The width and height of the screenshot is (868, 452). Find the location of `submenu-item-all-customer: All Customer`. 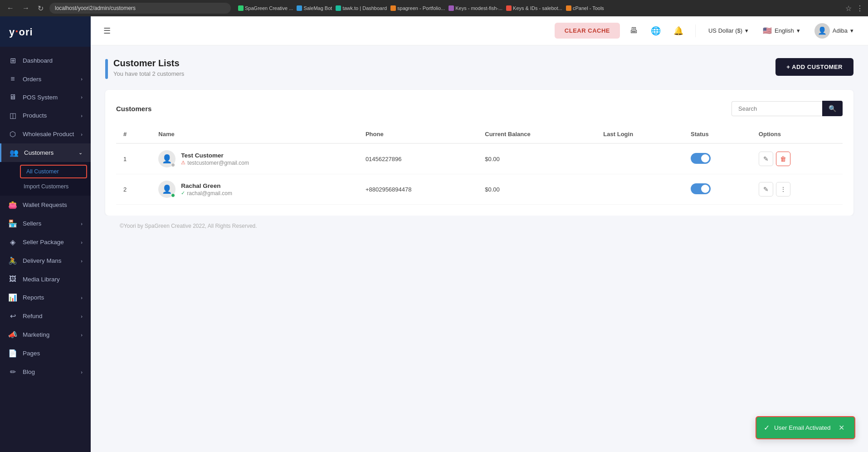

submenu-item-all-customer: All Customer is located at coordinates (54, 172).